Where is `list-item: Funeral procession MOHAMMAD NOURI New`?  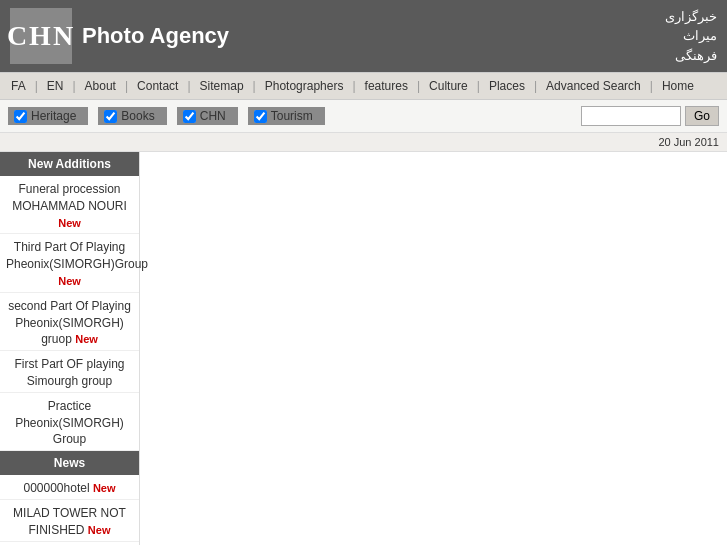 list-item: Funeral procession MOHAMMAD NOURI New is located at coordinates (70, 205).